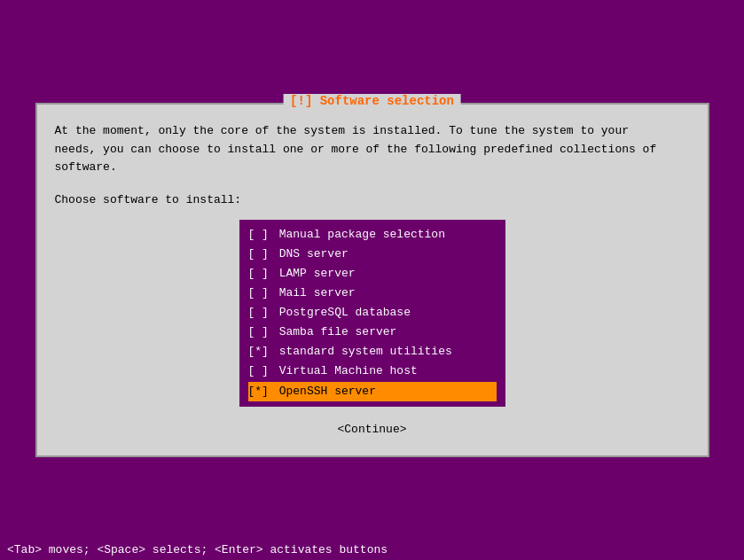 The height and width of the screenshot is (560, 744). What do you see at coordinates (372, 150) in the screenshot?
I see `description-text: At the moment, only the core of the syst…` at bounding box center [372, 150].